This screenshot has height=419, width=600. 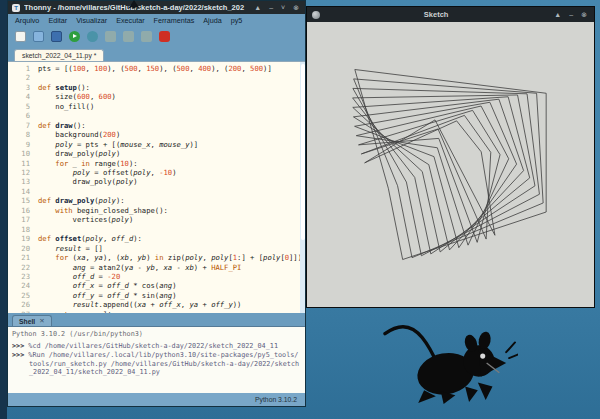 I want to click on code-line: for (xa, ya), (xb, yb) in zip(poly, poly…, so click(x=172, y=258).